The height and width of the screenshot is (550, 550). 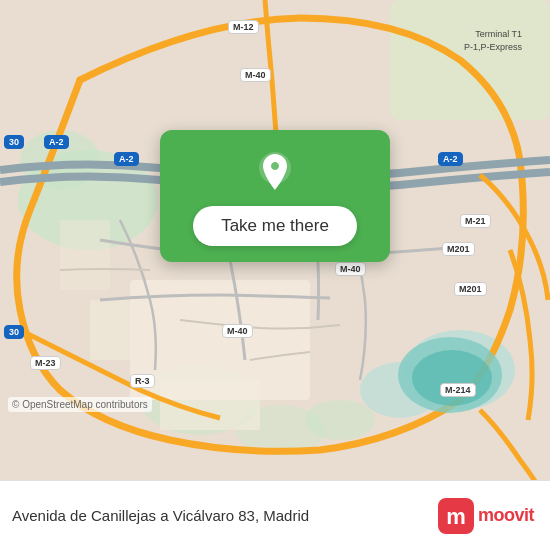 I want to click on road-label-a2-left1: A-2, so click(x=56, y=142).